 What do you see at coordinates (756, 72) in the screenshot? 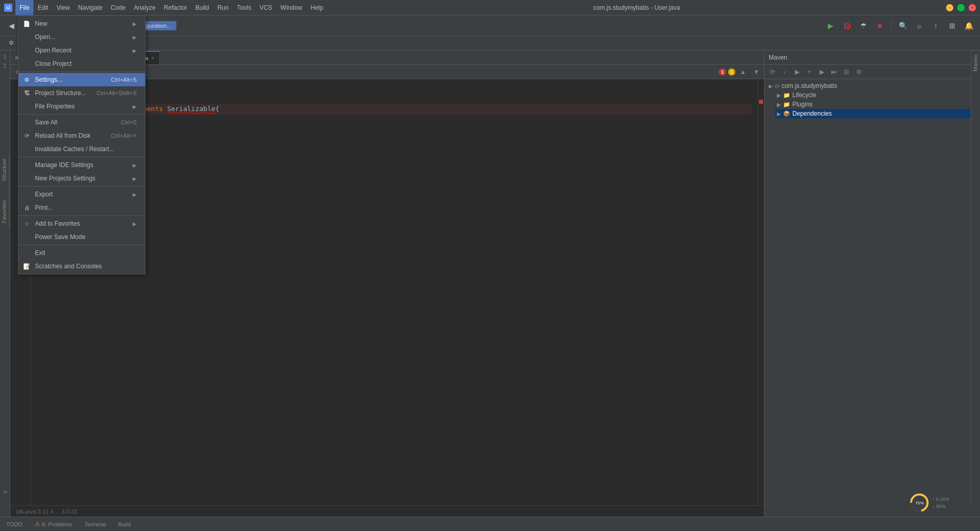
I see `error-nav-down: ▼` at bounding box center [756, 72].